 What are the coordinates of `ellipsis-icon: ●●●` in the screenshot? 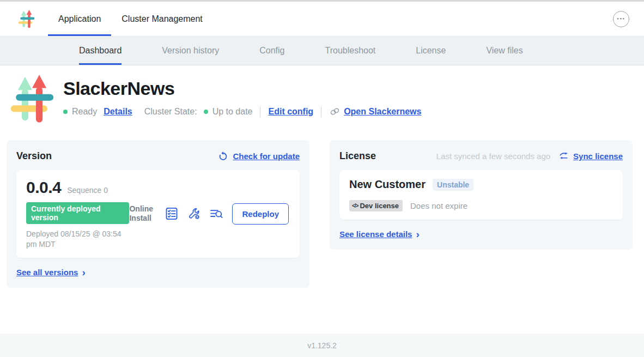 It's located at (621, 19).